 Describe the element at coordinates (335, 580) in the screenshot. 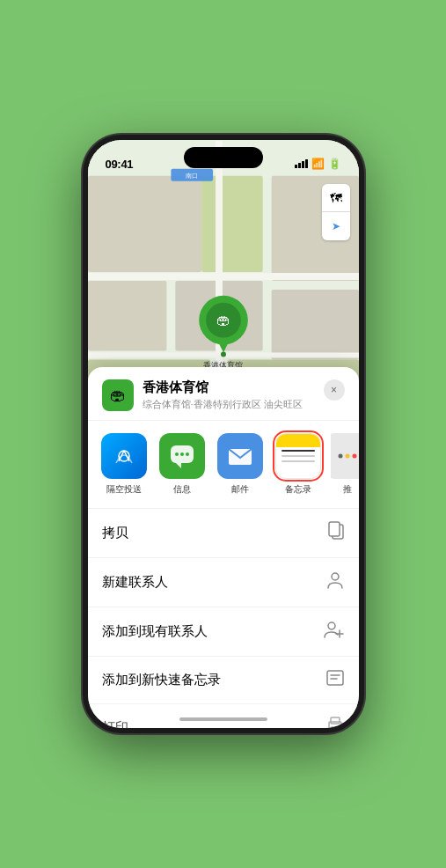

I see `person-svg` at that location.